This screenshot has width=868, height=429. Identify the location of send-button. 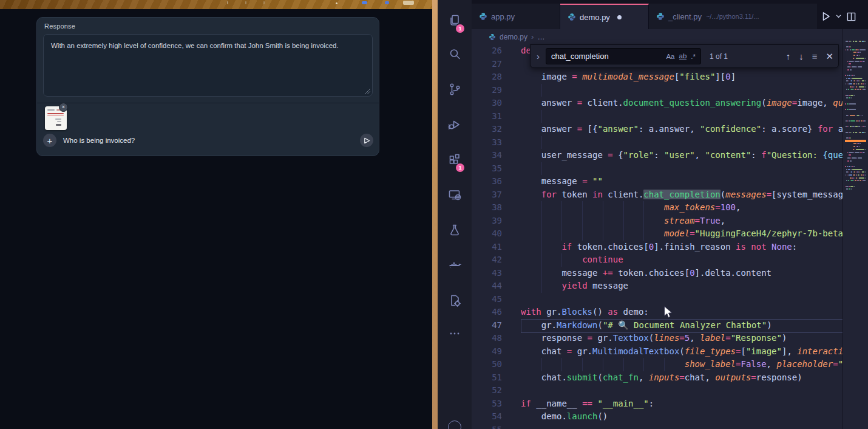
(367, 140).